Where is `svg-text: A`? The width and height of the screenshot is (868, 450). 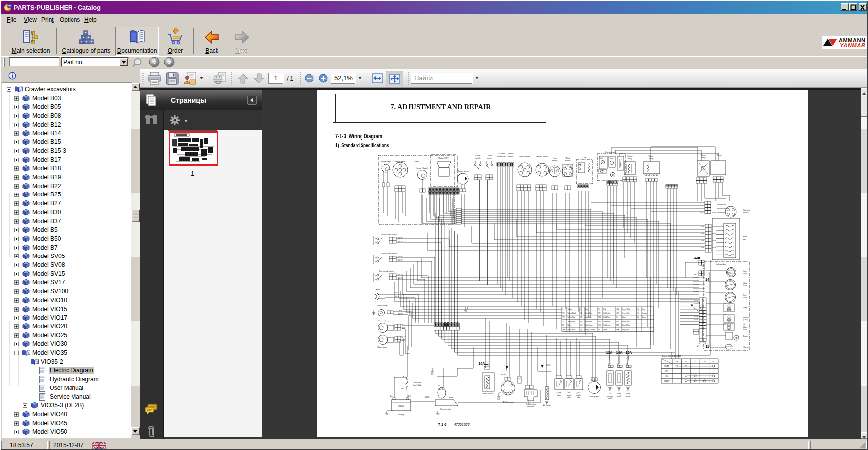 svg-text: A is located at coordinates (467, 308).